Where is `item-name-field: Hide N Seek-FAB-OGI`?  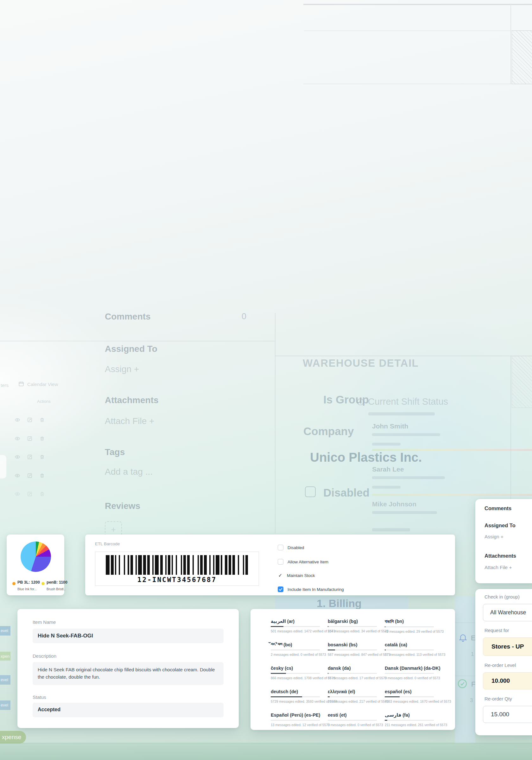
item-name-field: Hide N Seek-FAB-OGI is located at coordinates (128, 636).